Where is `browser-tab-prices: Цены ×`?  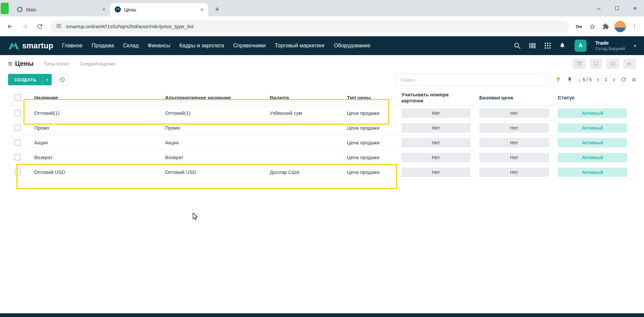 browser-tab-prices: Цены × is located at coordinates (159, 10).